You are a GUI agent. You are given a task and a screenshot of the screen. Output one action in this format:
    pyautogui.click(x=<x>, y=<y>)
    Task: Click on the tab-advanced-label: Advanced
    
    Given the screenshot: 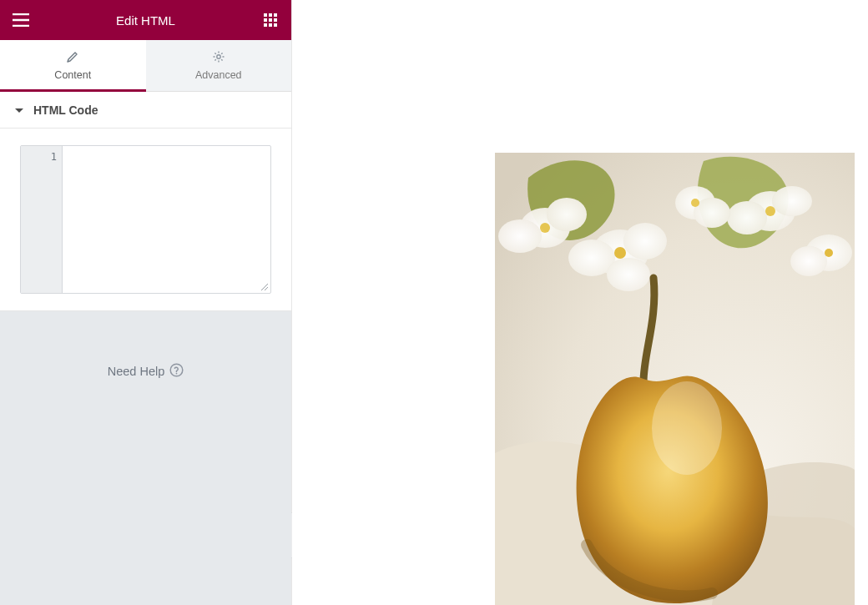 What is the action you would take?
    pyautogui.click(x=219, y=75)
    